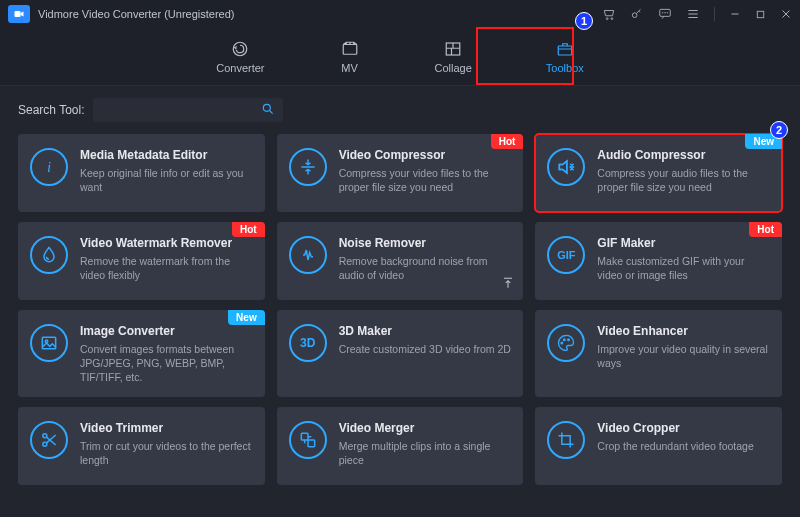 The image size is (800, 517). What do you see at coordinates (240, 68) in the screenshot?
I see `nav-label: Converter` at bounding box center [240, 68].